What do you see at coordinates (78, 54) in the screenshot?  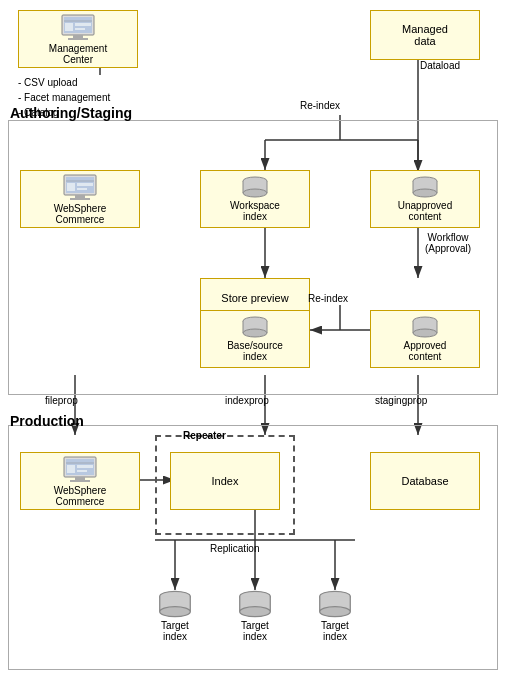 I see `management-center-label: Management Center` at bounding box center [78, 54].